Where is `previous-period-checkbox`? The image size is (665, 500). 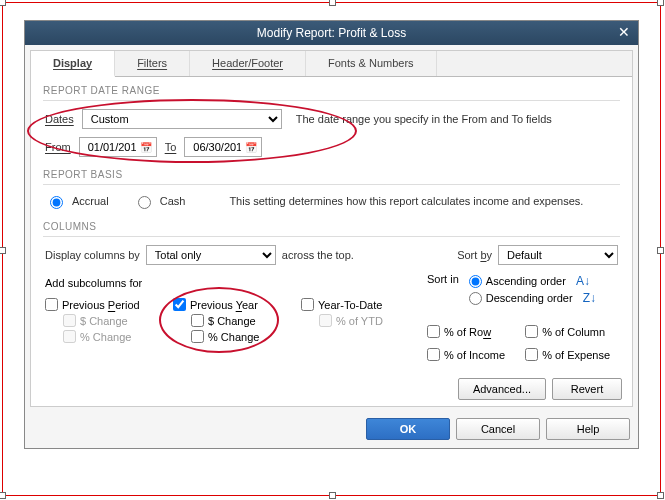
previous-period-checkbox is located at coordinates (52, 304).